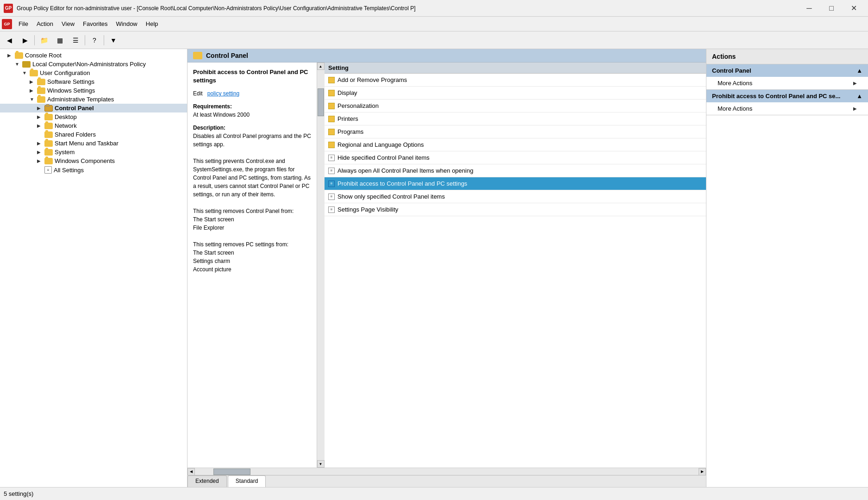 The height and width of the screenshot is (500, 868). What do you see at coordinates (515, 197) in the screenshot?
I see `setting-show-only: ≡ Show only specified Control Panel item…` at bounding box center [515, 197].